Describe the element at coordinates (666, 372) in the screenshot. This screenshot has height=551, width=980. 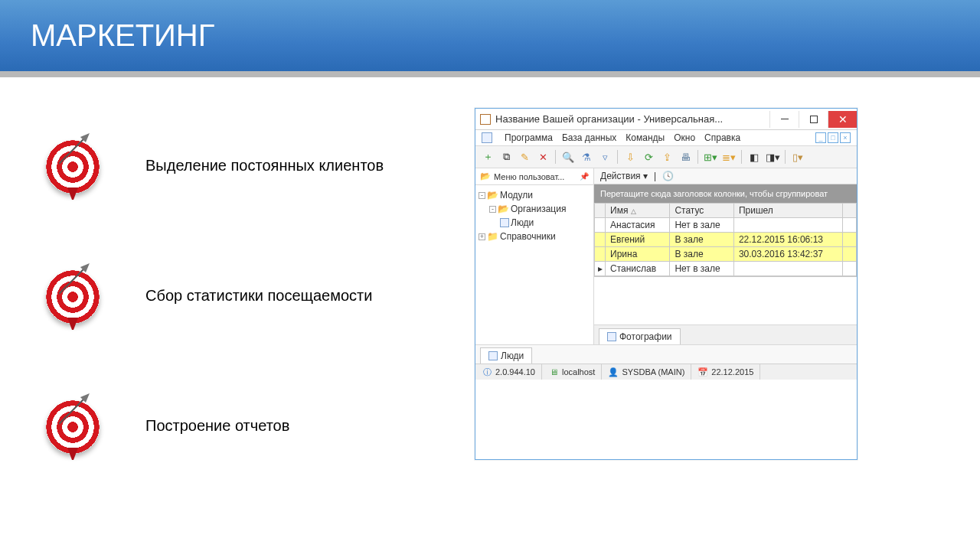
I see `statusbar: ⓘ2.0.944.10 🖥localhost 👤SYSDBA (MAIN) 📅2…` at that location.